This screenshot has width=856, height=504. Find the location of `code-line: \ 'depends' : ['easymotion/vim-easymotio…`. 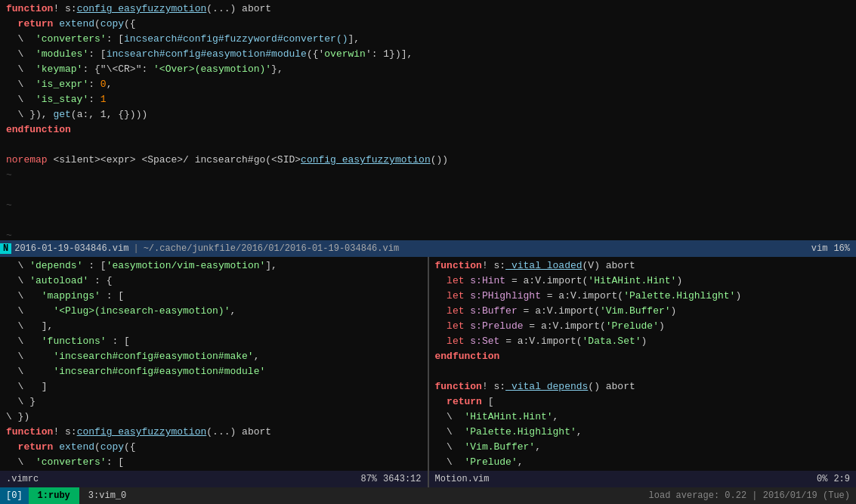

code-line: \ 'depends' : ['easymotion/vim-easymotio… is located at coordinates (214, 266).